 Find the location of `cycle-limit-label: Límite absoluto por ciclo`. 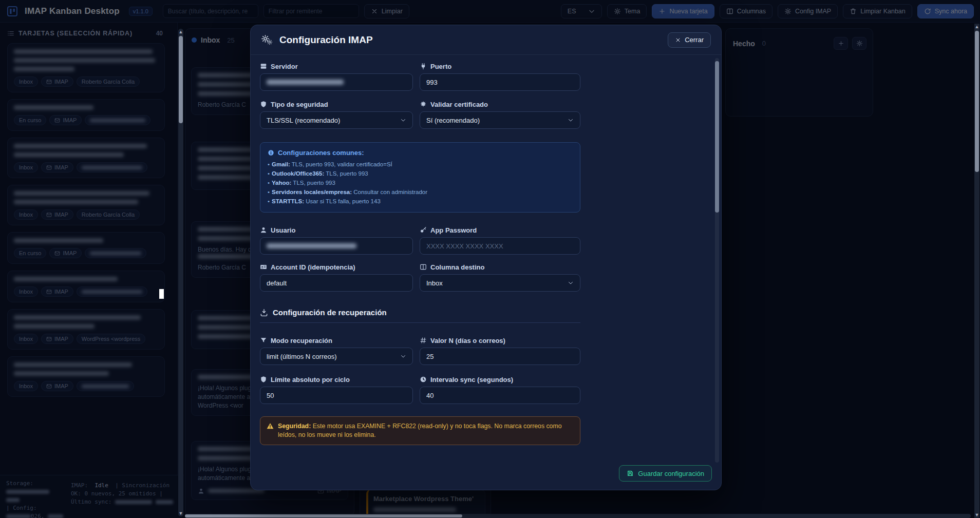

cycle-limit-label: Límite absoluto por ciclo is located at coordinates (310, 380).